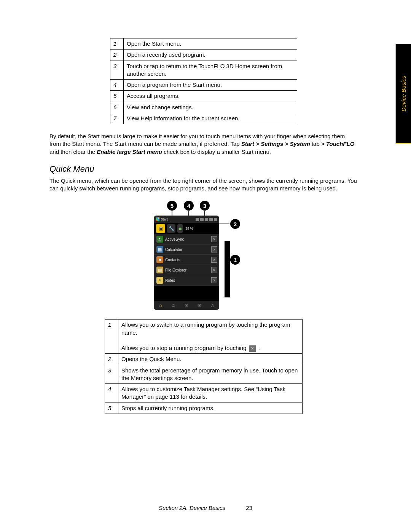  Describe the element at coordinates (192, 508) in the screenshot. I see `footer-section-label: Section 2A. Device Basics` at that location.